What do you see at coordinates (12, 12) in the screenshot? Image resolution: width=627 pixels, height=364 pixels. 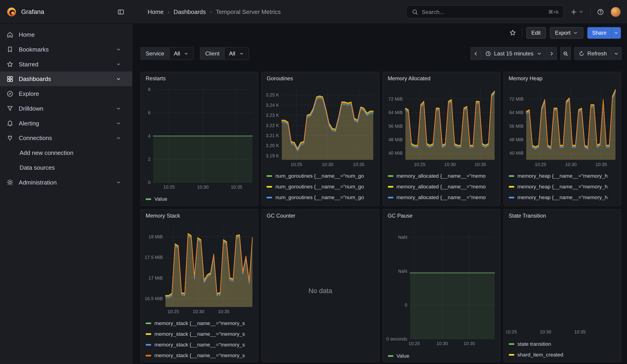 I see `grafana-logo-icon` at bounding box center [12, 12].